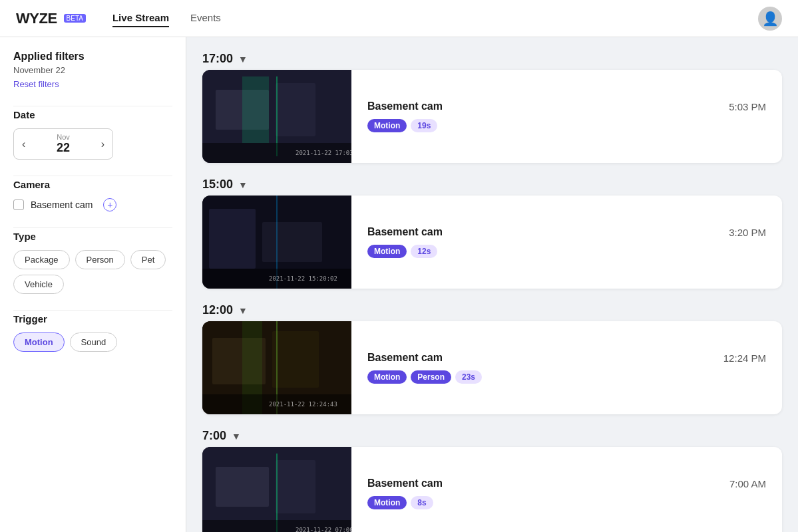 Image resolution: width=798 pixels, height=532 pixels. I want to click on type-section-title: Type, so click(93, 237).